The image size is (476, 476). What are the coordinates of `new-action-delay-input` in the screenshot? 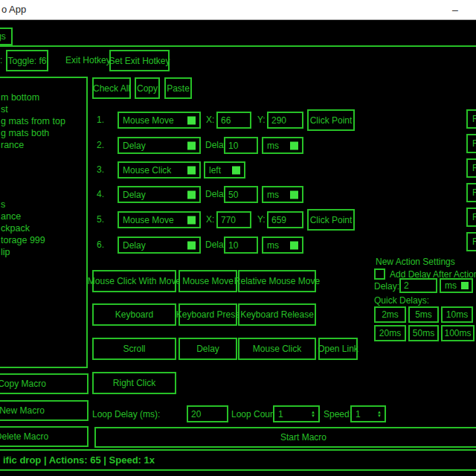 It's located at (418, 286).